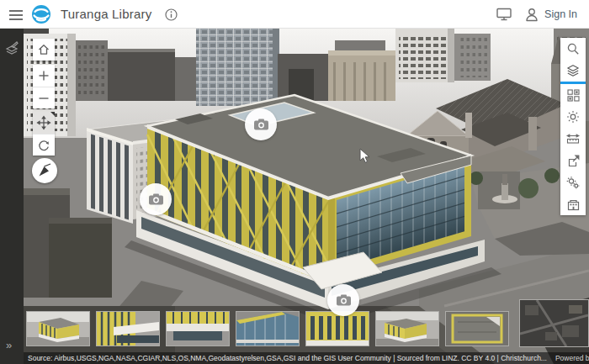 The image size is (589, 364). What do you see at coordinates (45, 171) in the screenshot?
I see `compass-needle-icon` at bounding box center [45, 171].